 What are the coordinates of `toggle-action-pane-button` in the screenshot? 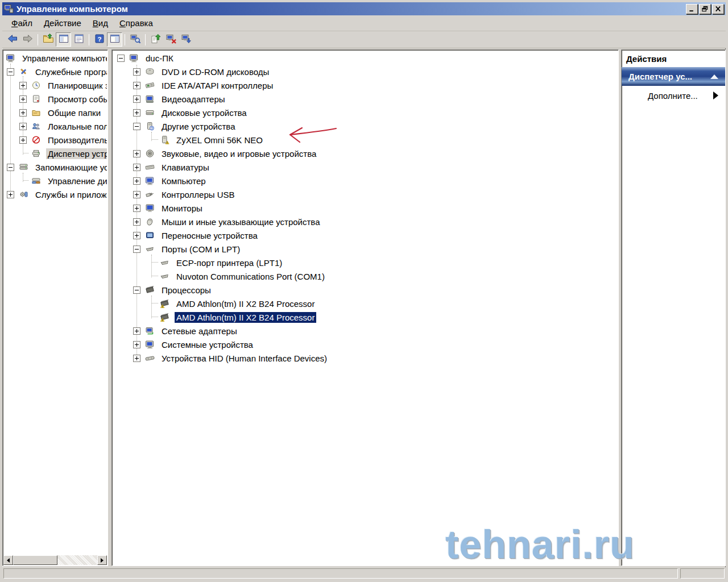 It's located at (115, 40).